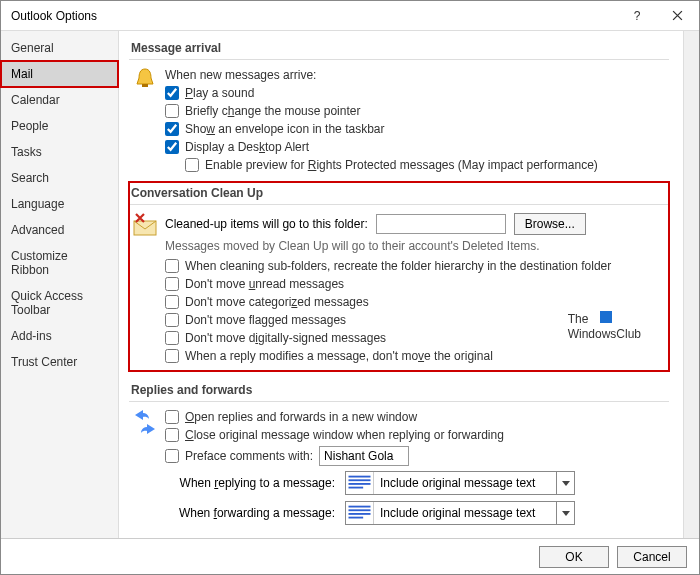 The height and width of the screenshot is (575, 700). What do you see at coordinates (60, 263) in the screenshot?
I see `sidebar-item-customize-ribbon: Customize Ribbon` at bounding box center [60, 263].